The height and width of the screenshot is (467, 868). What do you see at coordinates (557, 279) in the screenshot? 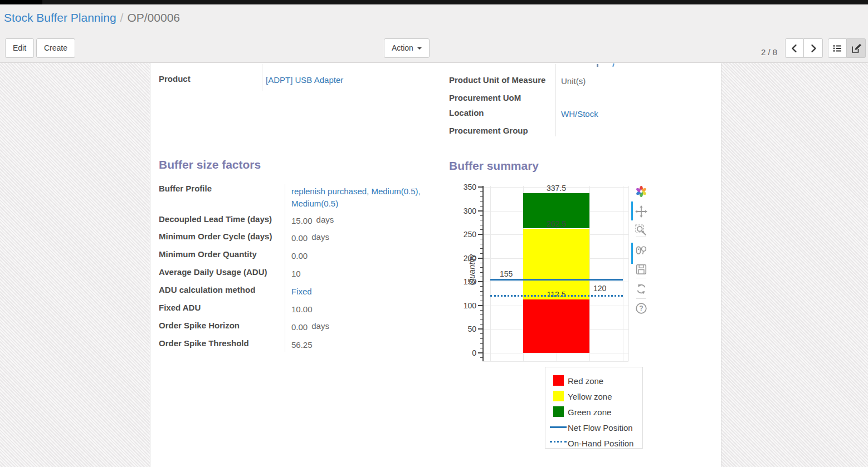
I see `net-flow-position-line` at bounding box center [557, 279].